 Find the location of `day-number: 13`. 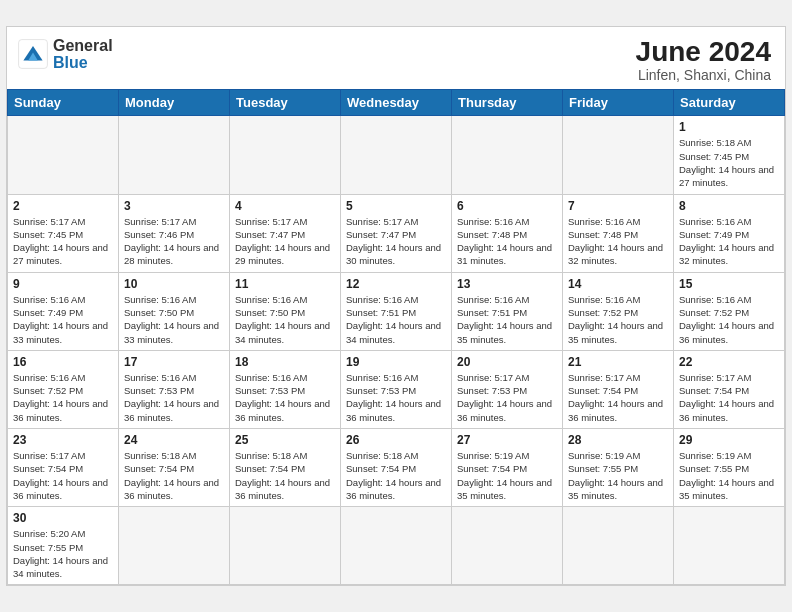

day-number: 13 is located at coordinates (507, 284).